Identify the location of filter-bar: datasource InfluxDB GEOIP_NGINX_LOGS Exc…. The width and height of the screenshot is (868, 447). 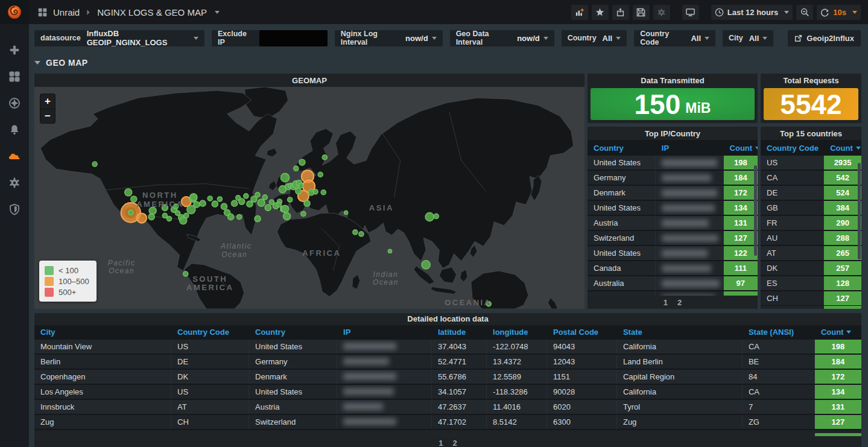
(449, 38).